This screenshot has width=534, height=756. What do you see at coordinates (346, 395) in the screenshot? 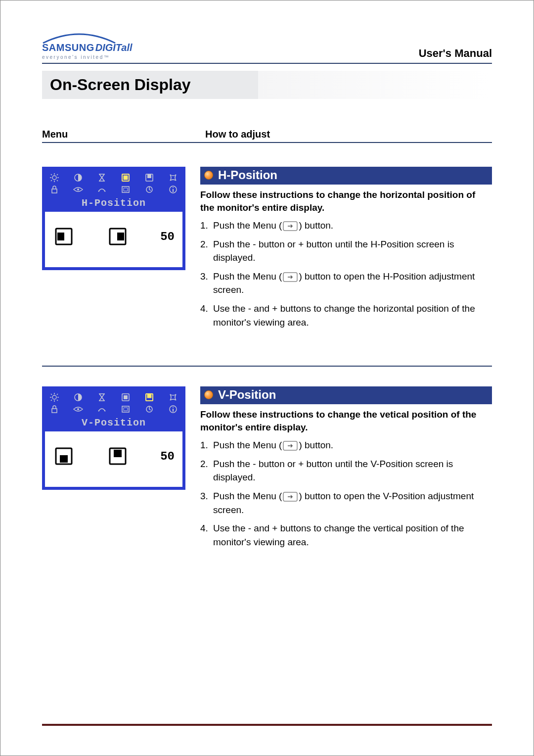
I see `instr-title-v: V-Position` at bounding box center [346, 395].